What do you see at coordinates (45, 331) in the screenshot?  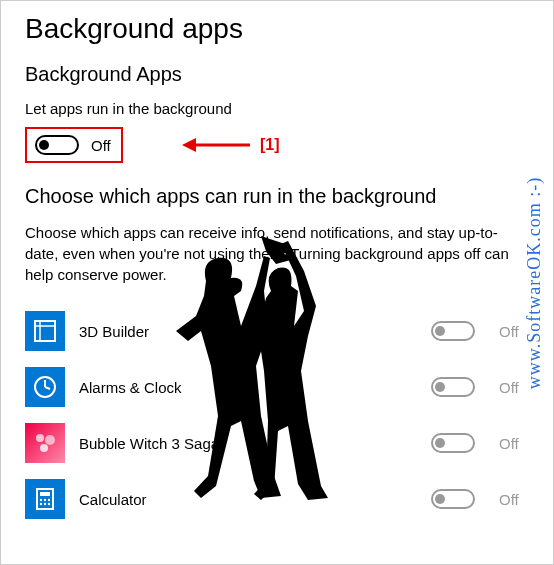 I see `3d-builder-icon` at bounding box center [45, 331].